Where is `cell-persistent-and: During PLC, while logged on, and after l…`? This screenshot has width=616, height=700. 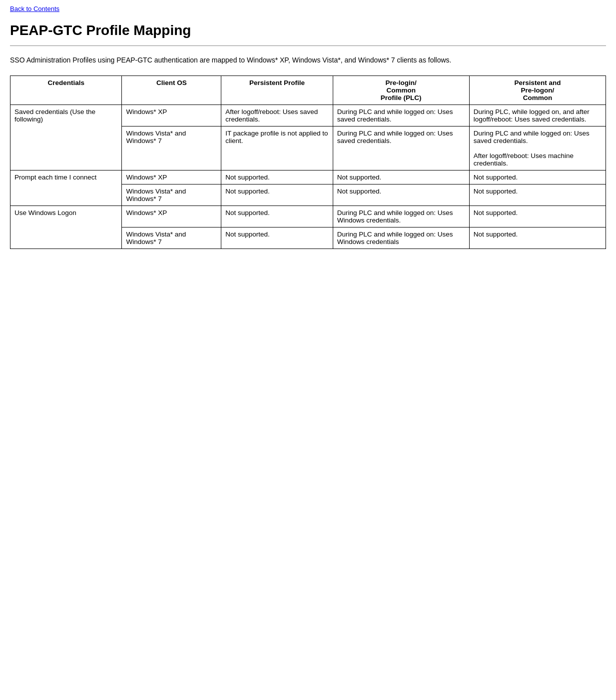
cell-persistent-and: During PLC, while logged on, and after l… is located at coordinates (538, 116).